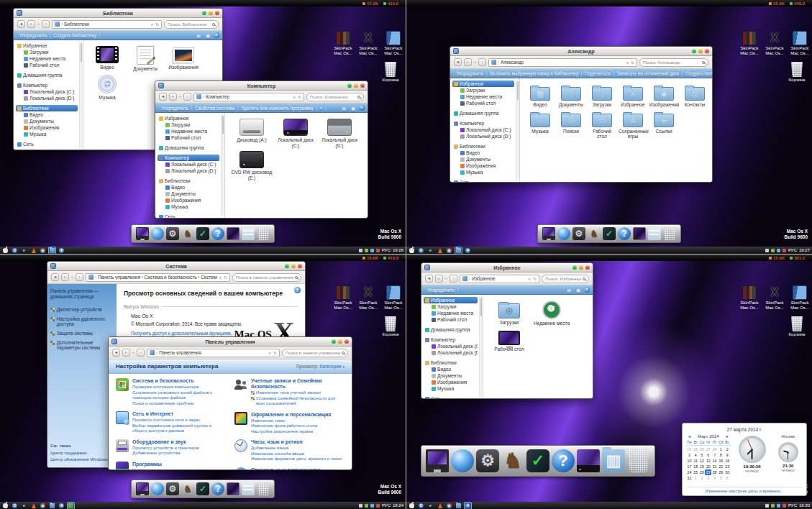  What do you see at coordinates (728, 436) in the screenshot?
I see `next-month-button: ►` at bounding box center [728, 436].